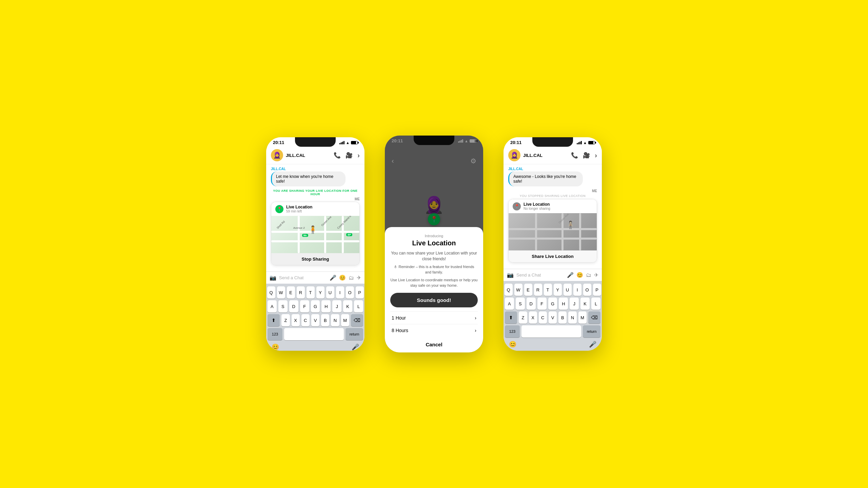  What do you see at coordinates (315, 192) in the screenshot?
I see `phone-1-sharing-notice: YOU ARE SHARING YOUR LIVE LOCATION FOR O…` at bounding box center [315, 192].